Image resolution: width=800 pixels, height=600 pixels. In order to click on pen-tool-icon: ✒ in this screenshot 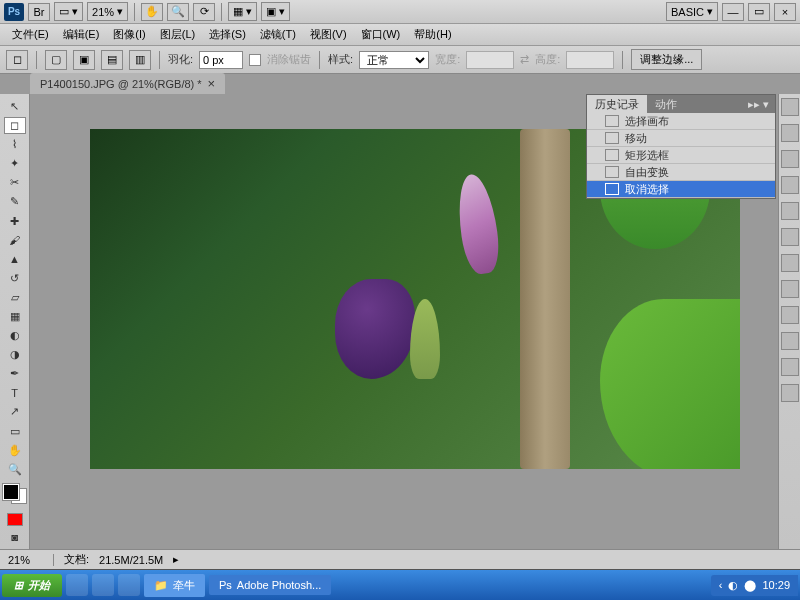, I will do `click(15, 374)`.